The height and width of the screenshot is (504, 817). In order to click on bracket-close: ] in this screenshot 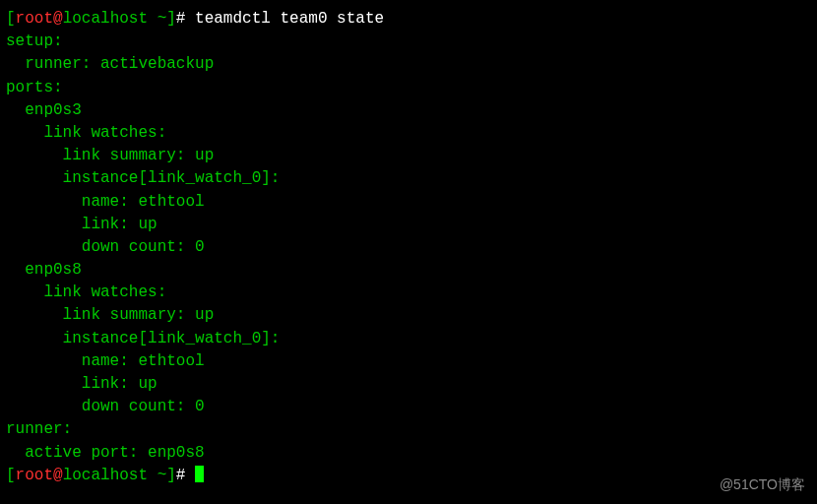, I will do `click(171, 19)`.